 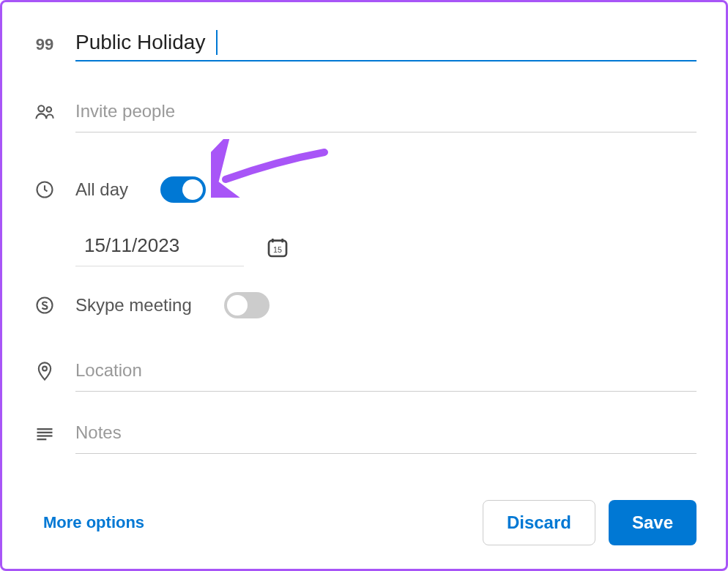 I want to click on skype-label: Skype meeting, so click(x=133, y=305).